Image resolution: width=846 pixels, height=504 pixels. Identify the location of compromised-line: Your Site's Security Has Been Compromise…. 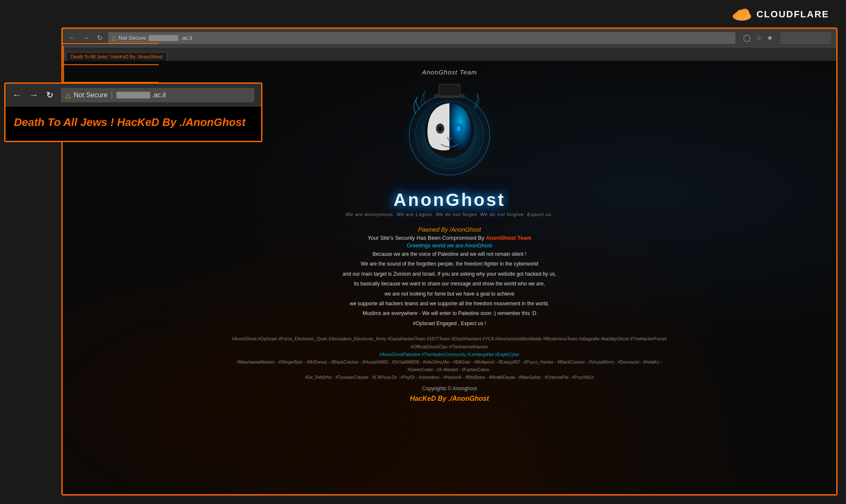
(449, 238).